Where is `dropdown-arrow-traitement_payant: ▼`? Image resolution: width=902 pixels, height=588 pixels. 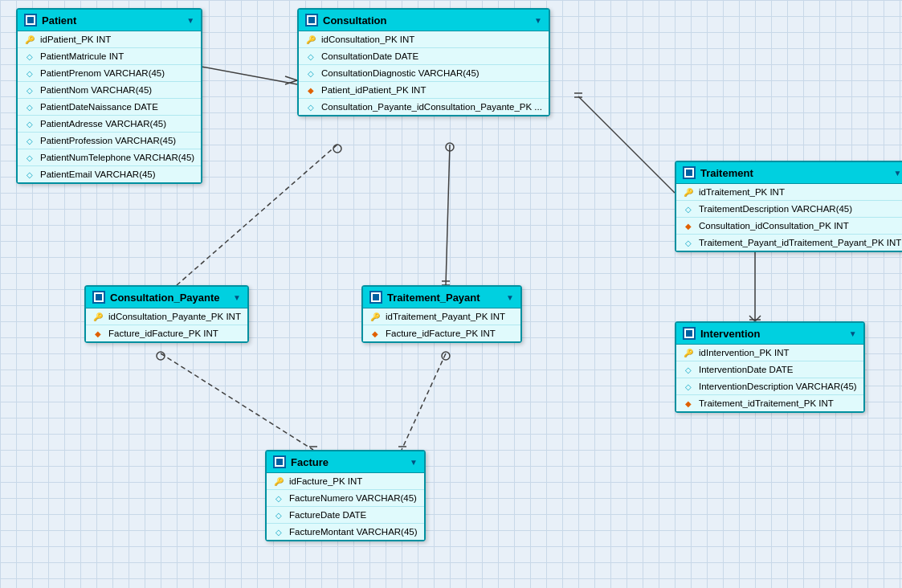 dropdown-arrow-traitement_payant: ▼ is located at coordinates (510, 297).